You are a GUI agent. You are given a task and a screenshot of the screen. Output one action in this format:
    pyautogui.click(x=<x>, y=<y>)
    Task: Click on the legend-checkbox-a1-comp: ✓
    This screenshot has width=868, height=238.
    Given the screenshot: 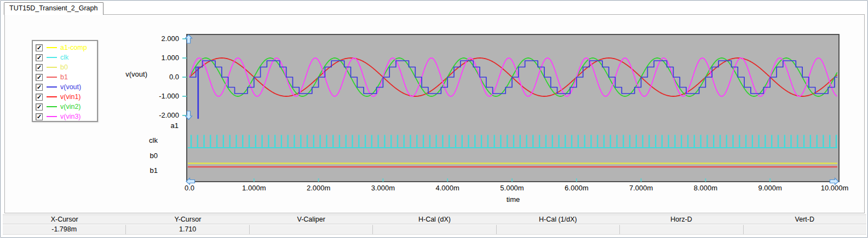 What is the action you would take?
    pyautogui.click(x=39, y=48)
    